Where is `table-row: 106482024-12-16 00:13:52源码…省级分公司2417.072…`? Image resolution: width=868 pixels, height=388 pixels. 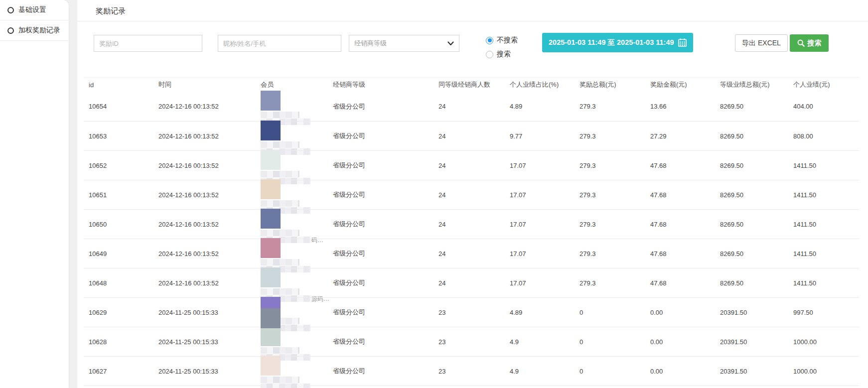
table-row: 106482024-12-16 00:13:52源码…省级分公司2417.072… is located at coordinates (471, 283).